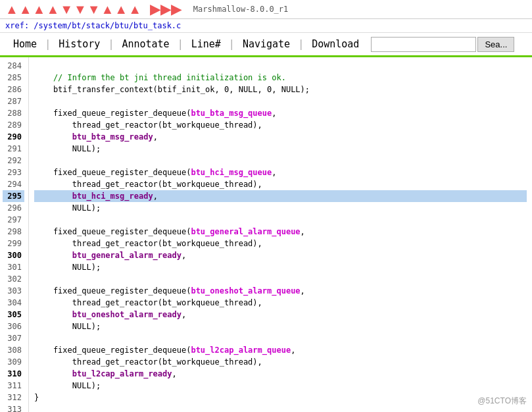  What do you see at coordinates (93, 9) in the screenshot?
I see `header-logo: ▲▲▲▲▼▼▼▲▲▲ ▶▶▶` at bounding box center [93, 9].